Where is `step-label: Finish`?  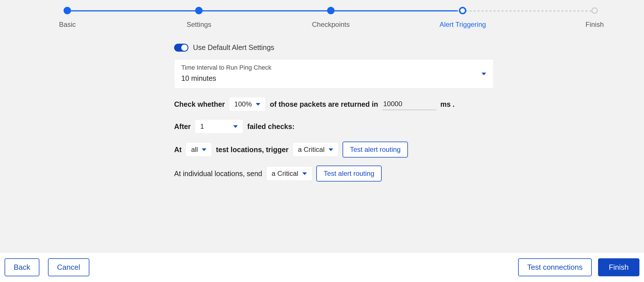
step-label: Finish is located at coordinates (595, 25).